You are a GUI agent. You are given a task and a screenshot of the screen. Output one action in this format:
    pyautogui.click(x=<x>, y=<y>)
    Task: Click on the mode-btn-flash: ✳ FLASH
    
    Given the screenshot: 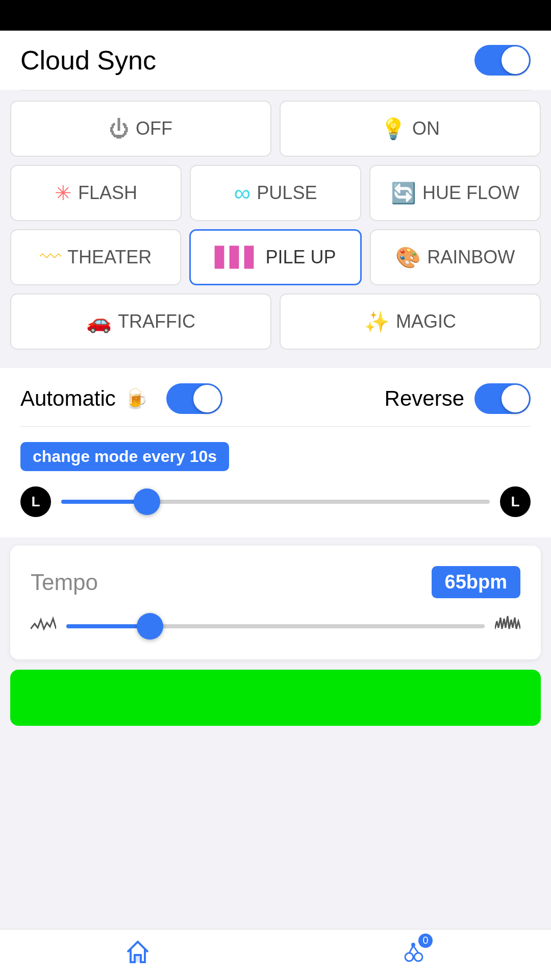 What is the action you would take?
    pyautogui.click(x=96, y=193)
    